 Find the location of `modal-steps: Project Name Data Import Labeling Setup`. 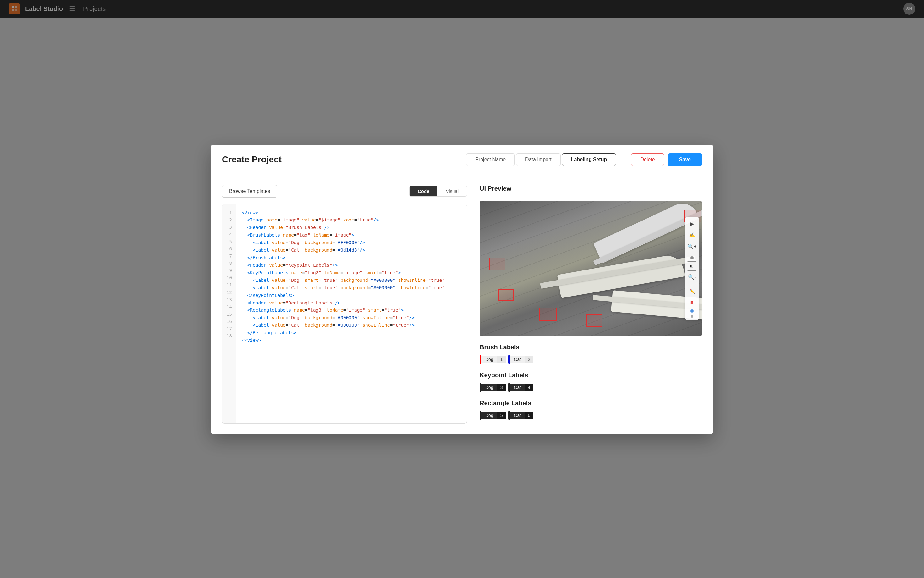

modal-steps: Project Name Data Import Labeling Setup is located at coordinates (541, 160).